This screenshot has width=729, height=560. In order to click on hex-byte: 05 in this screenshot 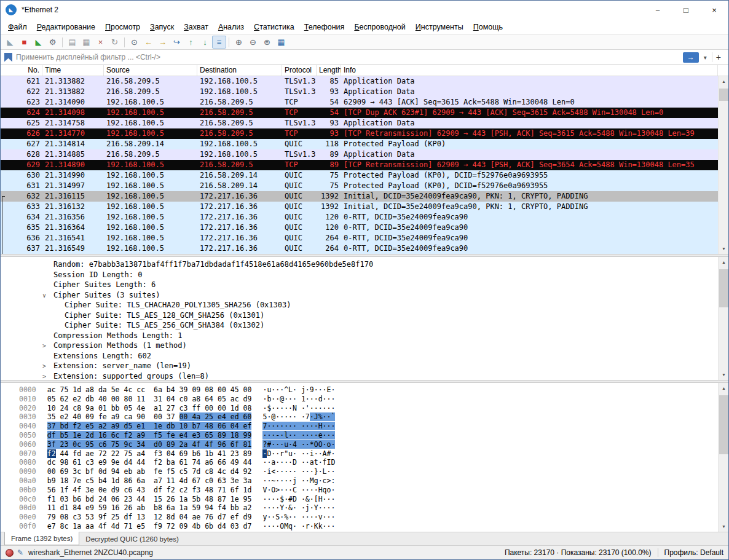, I will do `click(52, 399)`.